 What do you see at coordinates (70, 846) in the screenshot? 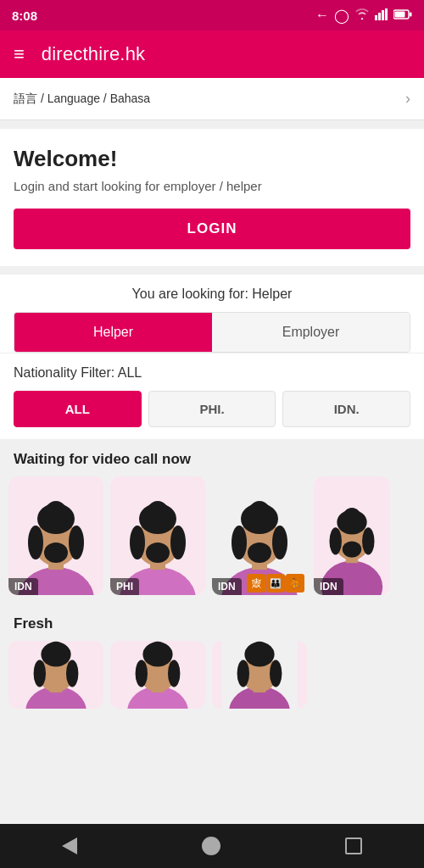
I see `back-nav-button` at bounding box center [70, 846].